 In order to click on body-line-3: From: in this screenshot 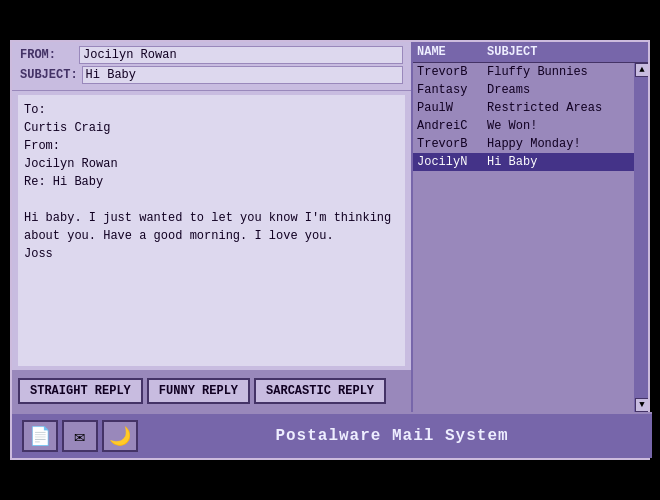, I will do `click(212, 146)`.